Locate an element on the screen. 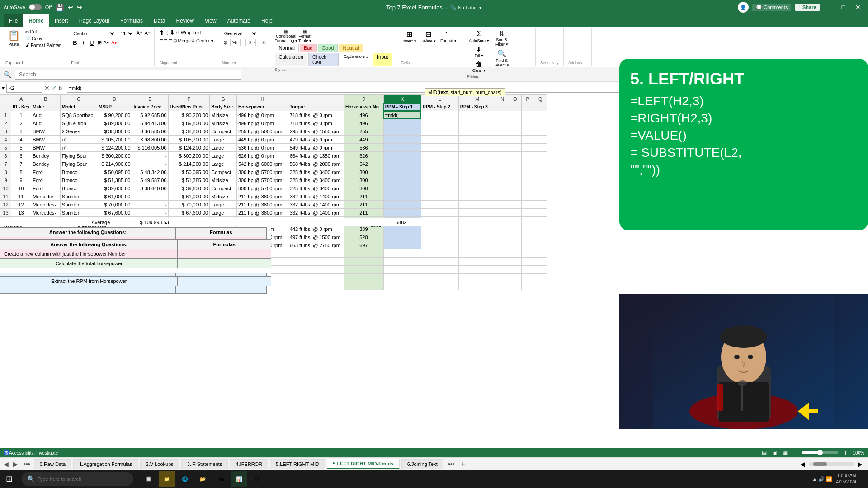  align-left-button: ≡ is located at coordinates (161, 41).